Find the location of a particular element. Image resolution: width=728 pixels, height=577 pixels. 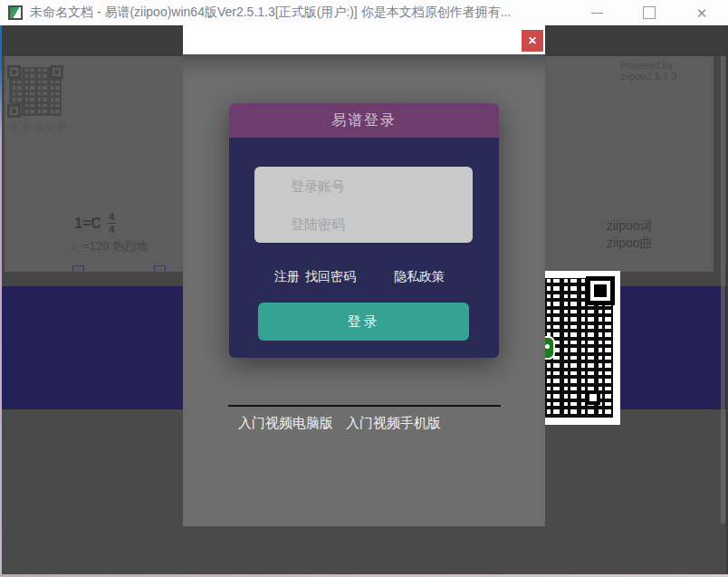

login-panel-body: 注册 找回密码 隐私政策 登录 is located at coordinates (364, 248).